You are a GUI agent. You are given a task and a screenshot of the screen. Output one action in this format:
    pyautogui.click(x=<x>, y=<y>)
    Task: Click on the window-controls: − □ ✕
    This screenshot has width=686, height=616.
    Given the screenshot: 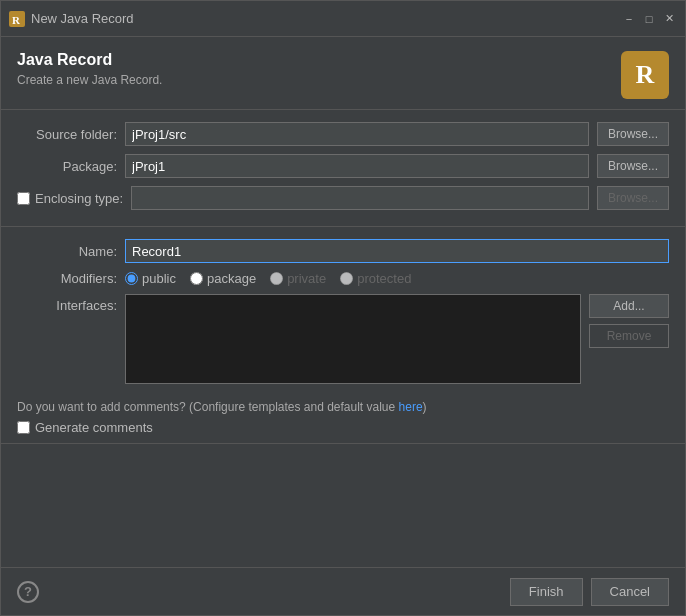 What is the action you would take?
    pyautogui.click(x=649, y=19)
    